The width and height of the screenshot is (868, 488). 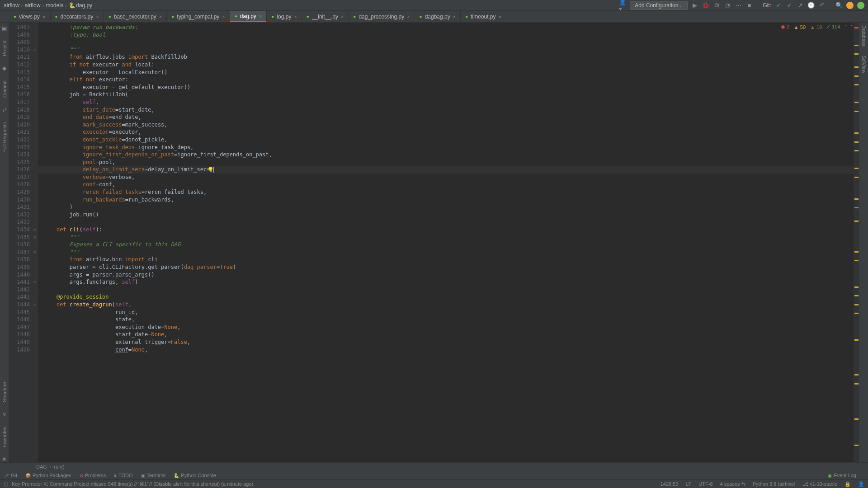 I want to click on breadcrumb: airflow › airflow › models › 🐍 dag.py, so click(x=48, y=5).